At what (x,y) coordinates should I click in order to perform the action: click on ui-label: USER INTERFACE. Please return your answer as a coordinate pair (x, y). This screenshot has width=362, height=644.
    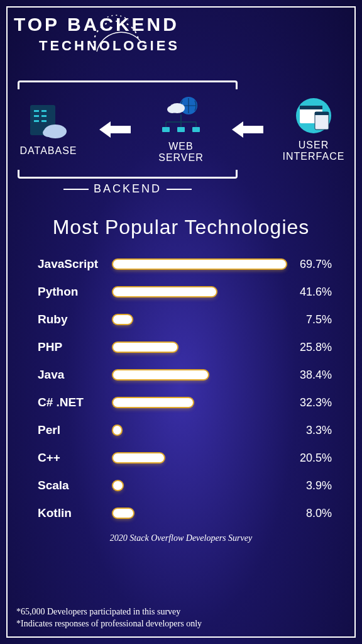
    Looking at the image, I should click on (314, 151).